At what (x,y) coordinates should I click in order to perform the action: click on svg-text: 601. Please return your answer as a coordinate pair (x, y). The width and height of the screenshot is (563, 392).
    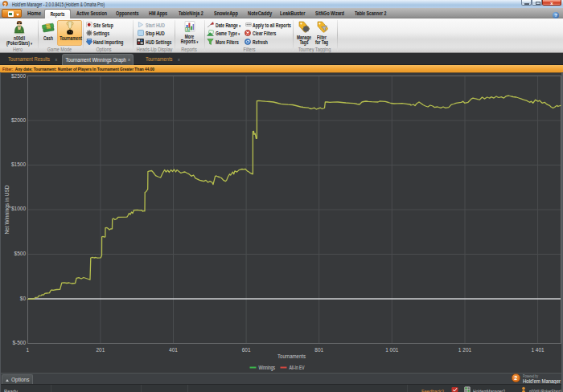
    Looking at the image, I should click on (246, 350).